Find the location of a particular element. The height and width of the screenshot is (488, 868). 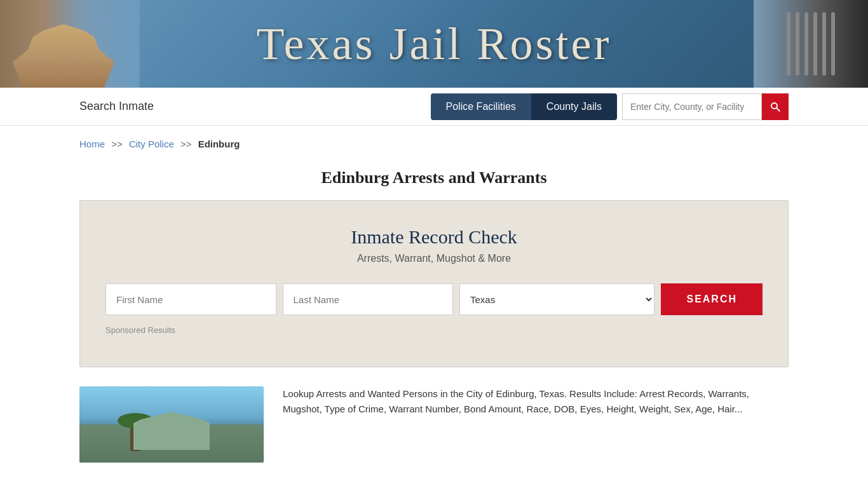

banner-right-image is located at coordinates (811, 44).